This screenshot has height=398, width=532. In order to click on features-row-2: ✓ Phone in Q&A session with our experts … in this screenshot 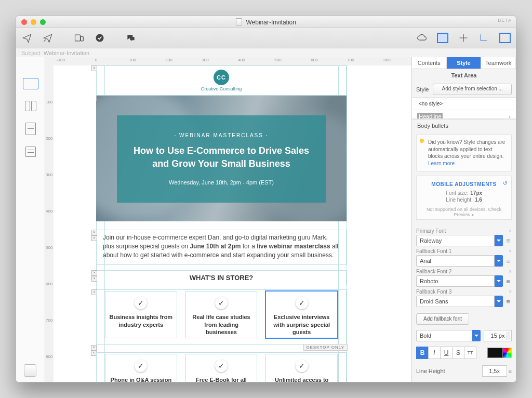, I will do `click(221, 367)`.